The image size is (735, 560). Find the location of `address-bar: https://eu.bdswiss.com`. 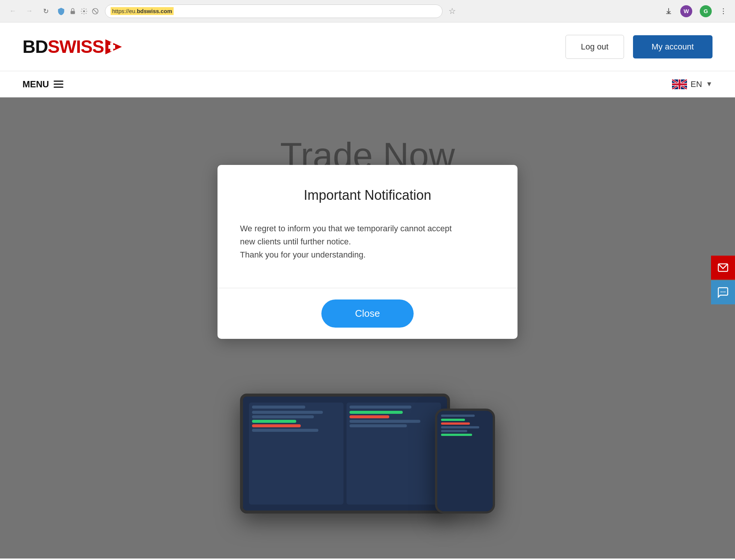

address-bar: https://eu.bdswiss.com is located at coordinates (274, 11).